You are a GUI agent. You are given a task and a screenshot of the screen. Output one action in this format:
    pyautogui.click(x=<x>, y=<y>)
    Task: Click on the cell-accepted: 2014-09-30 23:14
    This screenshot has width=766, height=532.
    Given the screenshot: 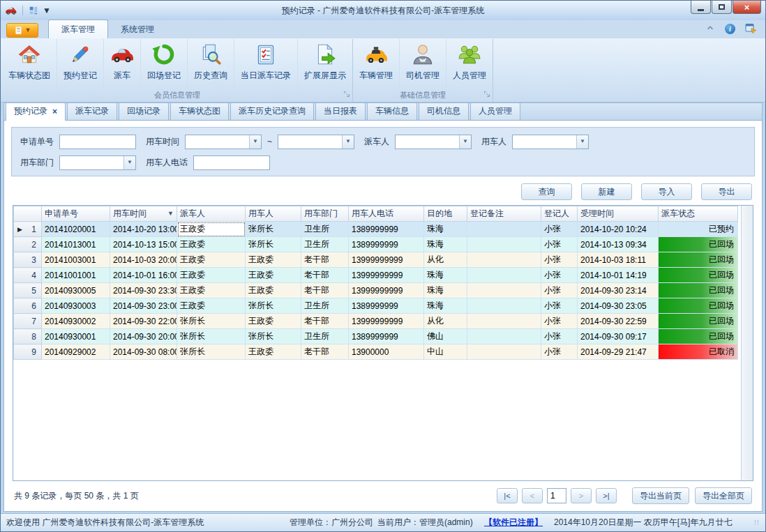 What is the action you would take?
    pyautogui.click(x=618, y=291)
    